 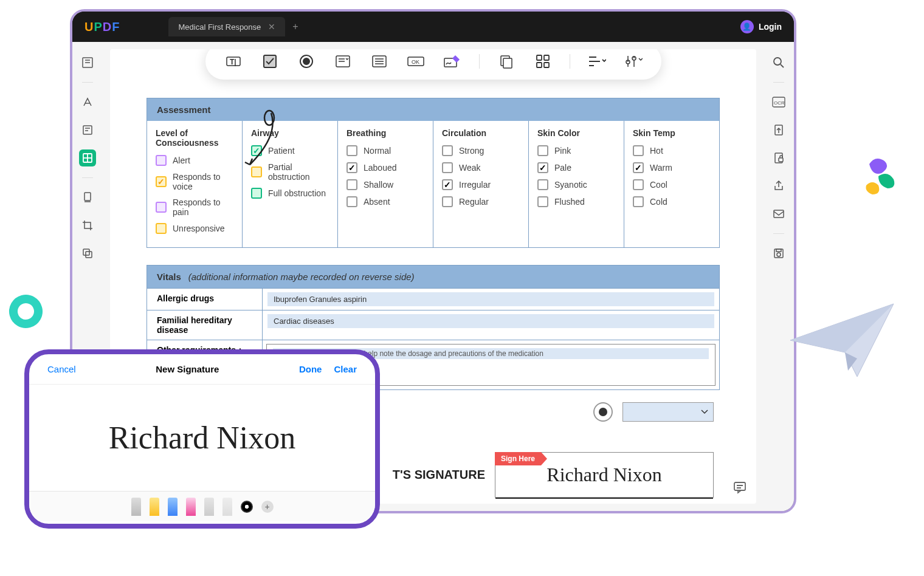 I want to click on add-tab-button: +, so click(x=295, y=27).